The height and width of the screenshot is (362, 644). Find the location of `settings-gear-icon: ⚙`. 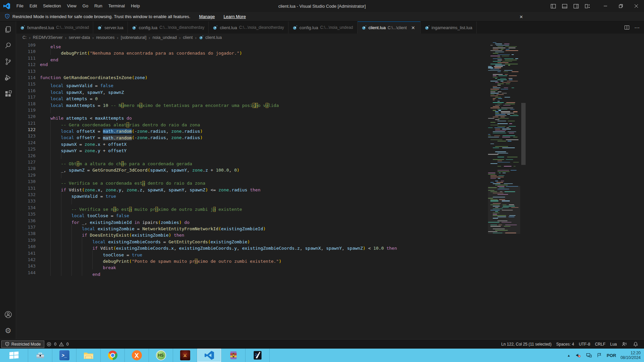

settings-gear-icon: ⚙ is located at coordinates (8, 330).